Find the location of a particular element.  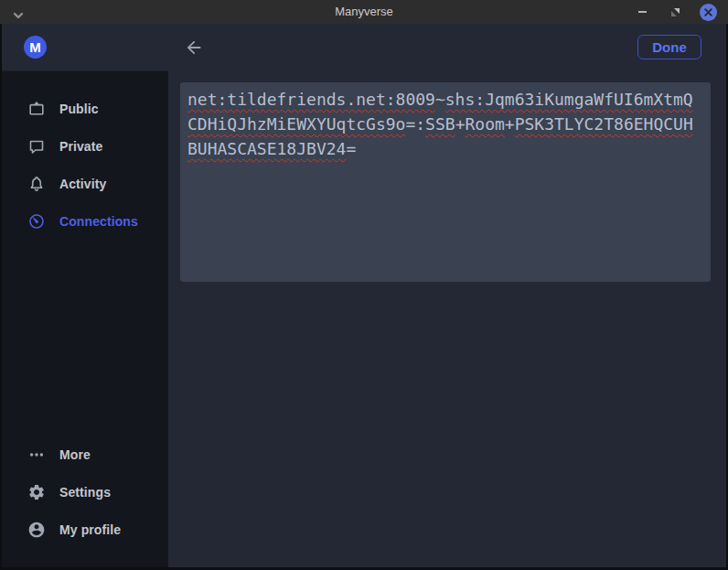

dots-horizontal-icon is located at coordinates (37, 455).